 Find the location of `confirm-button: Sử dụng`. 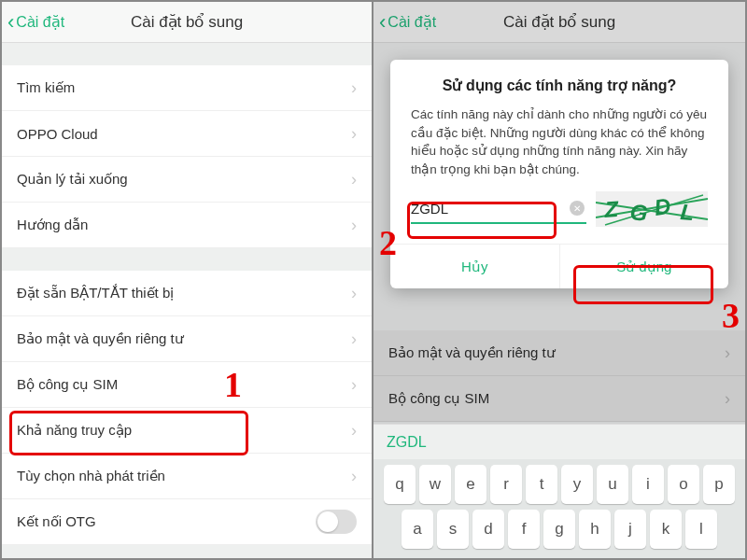

confirm-button: Sử dụng is located at coordinates (644, 267).